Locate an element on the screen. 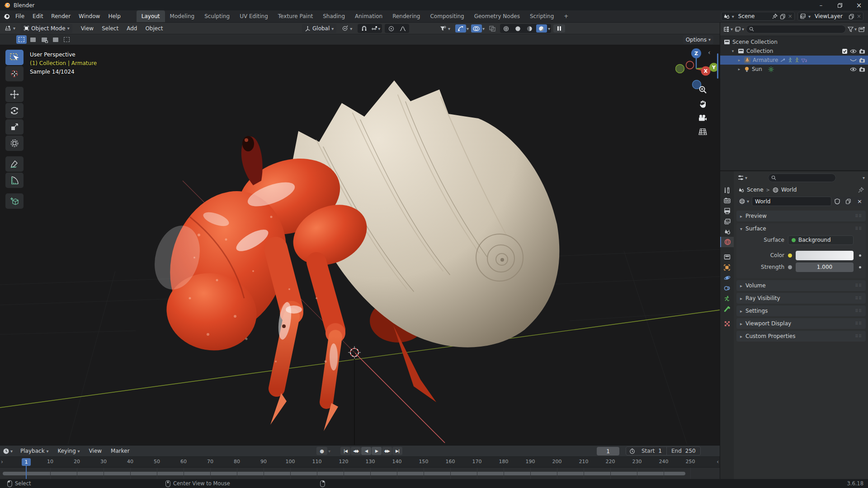  fake-user-button is located at coordinates (837, 202).